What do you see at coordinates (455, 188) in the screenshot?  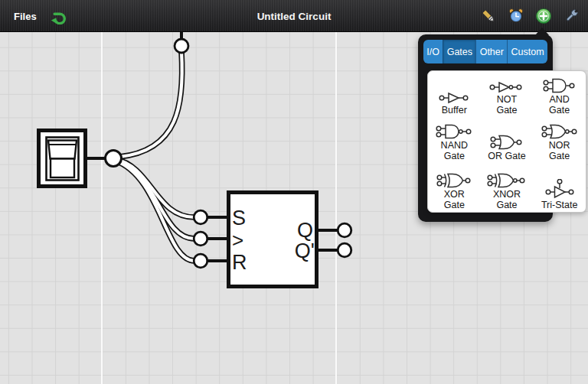 I see `palette-item-xor-gate: XOR Gate` at bounding box center [455, 188].